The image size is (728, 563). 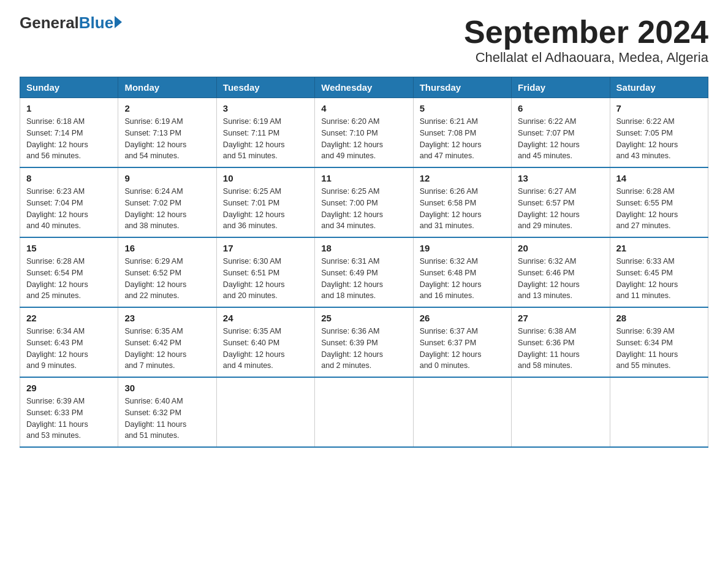 I want to click on calendar-title: September 2024, so click(x=586, y=32).